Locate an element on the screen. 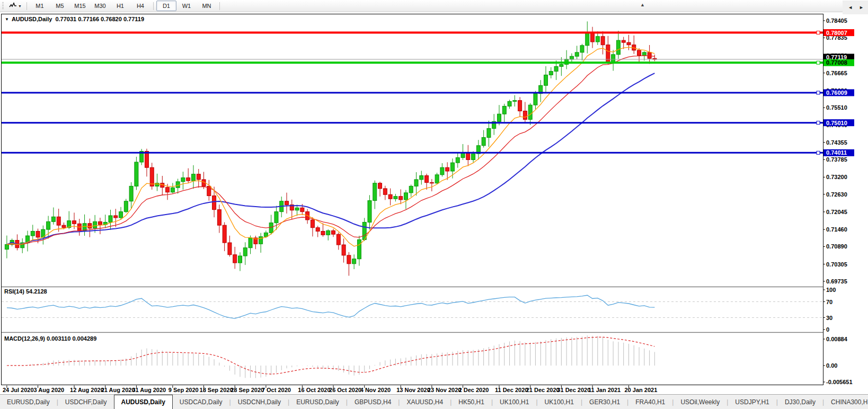  chart-tab: USDCNH,Daily is located at coordinates (260, 402).